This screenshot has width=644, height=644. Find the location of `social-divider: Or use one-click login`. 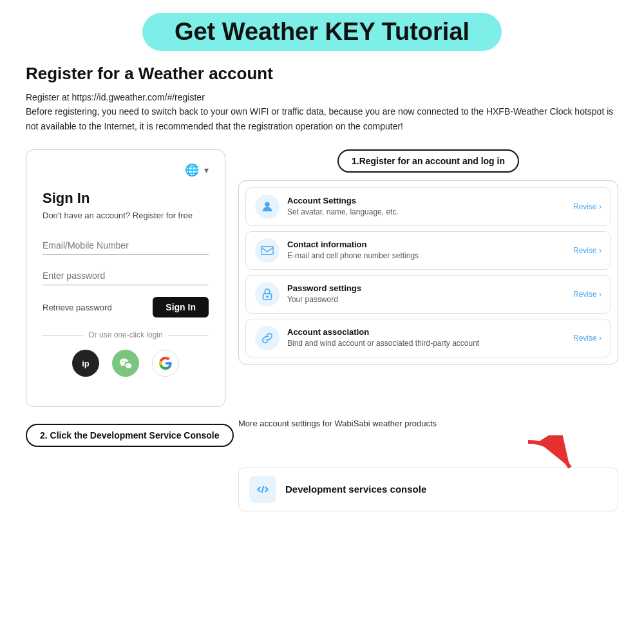

social-divider: Or use one-click login is located at coordinates (126, 335).